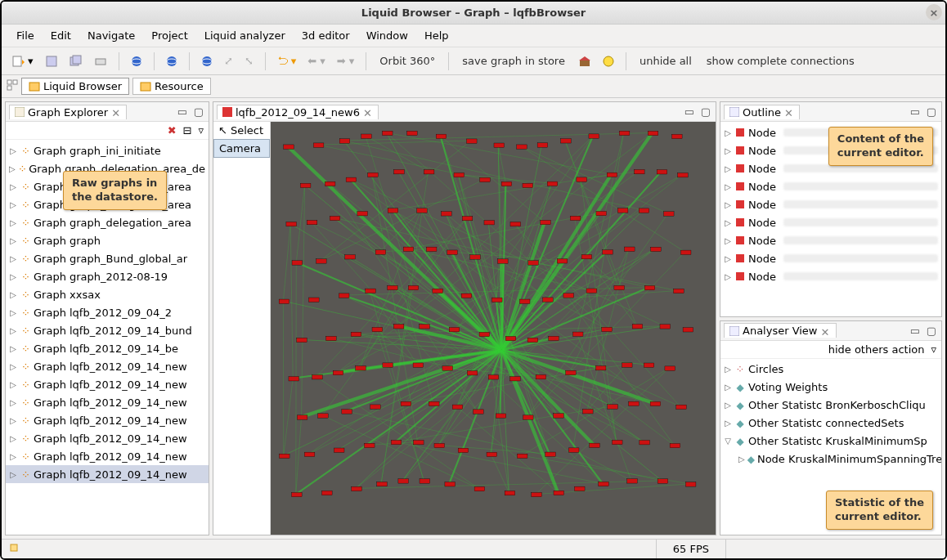 The image size is (947, 560). Describe the element at coordinates (245, 36) in the screenshot. I see `menu-liquid-analyzer: Liquid analyzer` at that location.